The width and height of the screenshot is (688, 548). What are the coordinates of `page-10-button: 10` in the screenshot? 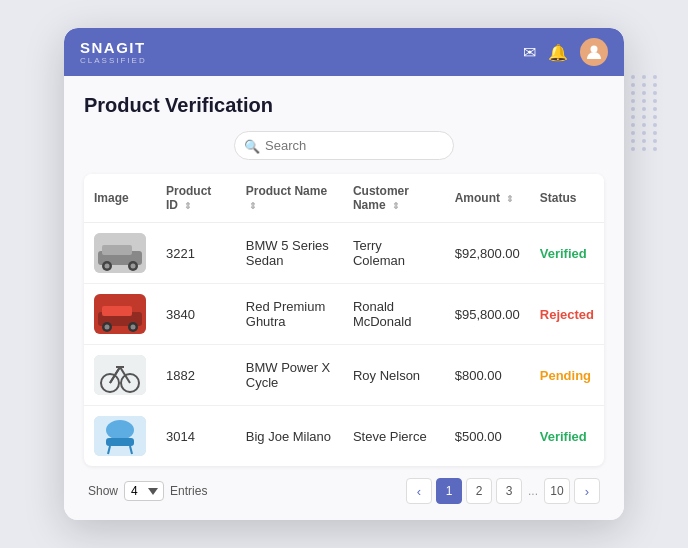 It's located at (557, 491).